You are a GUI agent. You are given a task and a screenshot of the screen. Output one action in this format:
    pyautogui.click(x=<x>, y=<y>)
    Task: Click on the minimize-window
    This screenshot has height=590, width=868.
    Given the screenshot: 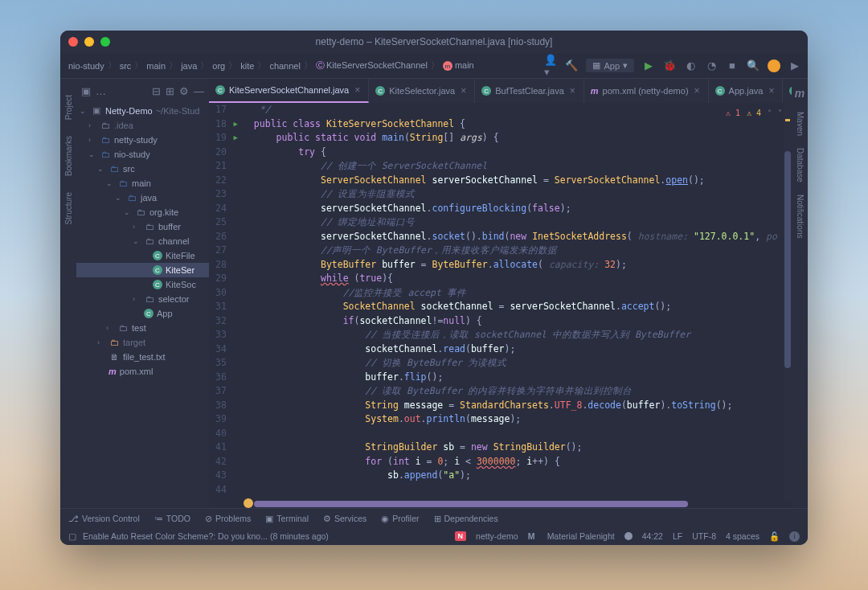 What is the action you would take?
    pyautogui.click(x=89, y=42)
    